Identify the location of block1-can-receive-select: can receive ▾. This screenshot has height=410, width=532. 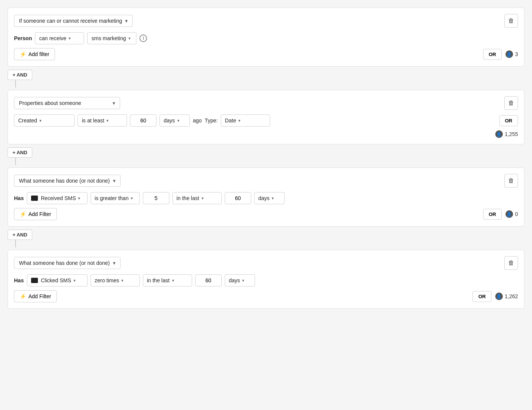
(59, 38).